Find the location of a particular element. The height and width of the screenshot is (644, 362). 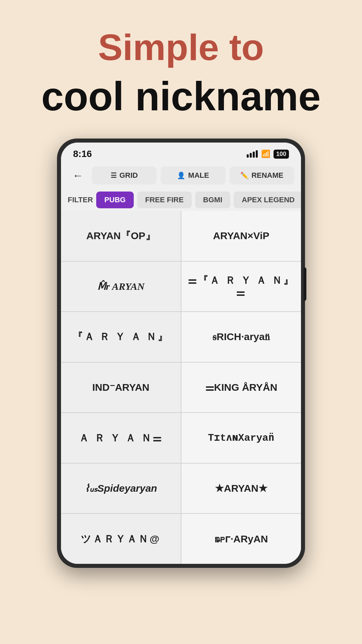

filter-pubg: PUBG is located at coordinates (115, 200).